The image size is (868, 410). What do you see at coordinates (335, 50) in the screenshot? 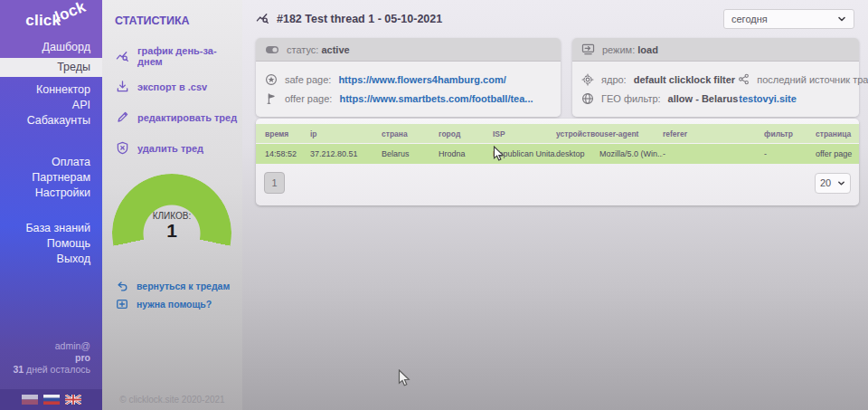
I see `status-value: active` at bounding box center [335, 50].